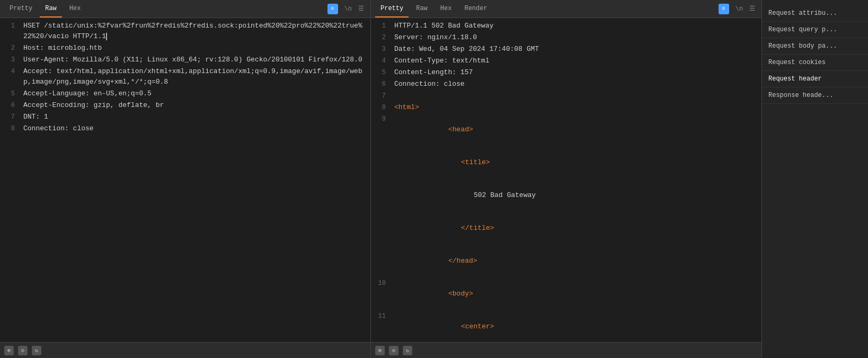 This screenshot has height=358, width=868. I want to click on right-linenum-3: 3, so click(380, 49).